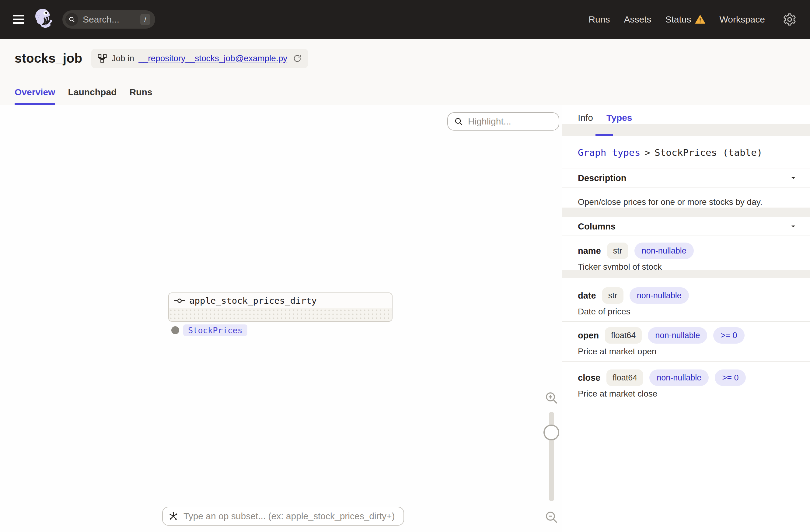 This screenshot has height=532, width=810. Describe the element at coordinates (686, 202) in the screenshot. I see `description-body: Open/close prices for one or more stocks…` at that location.